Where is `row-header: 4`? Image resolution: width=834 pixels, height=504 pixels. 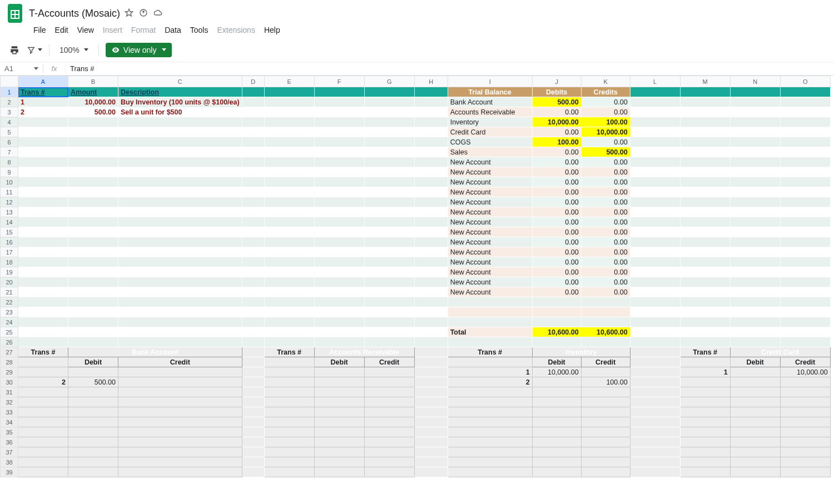
row-header: 4 is located at coordinates (9, 122).